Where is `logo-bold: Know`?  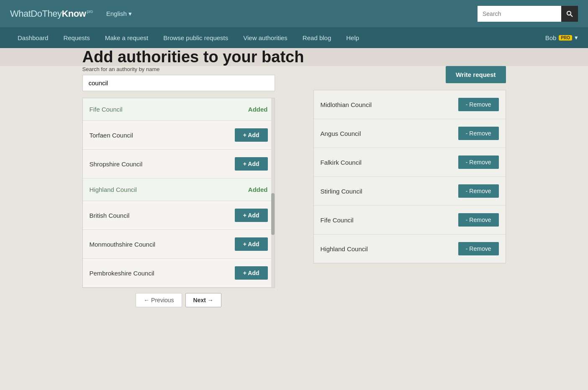 logo-bold: Know is located at coordinates (74, 13).